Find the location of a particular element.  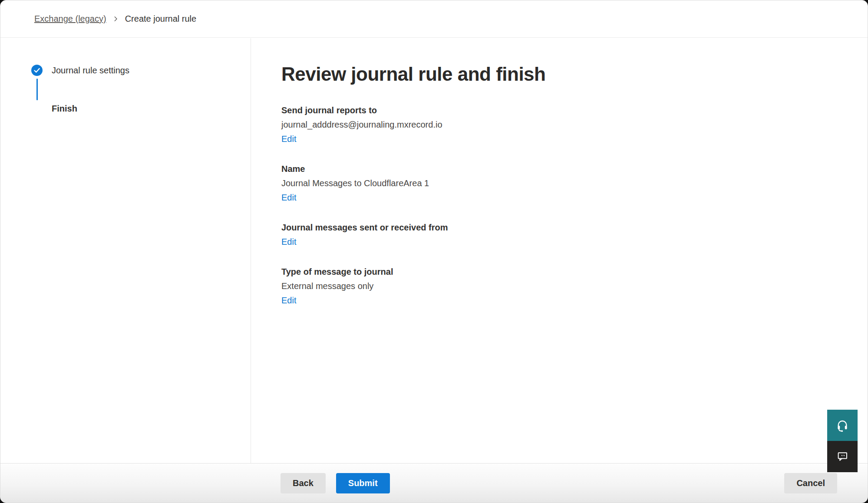

breadcrumb-link-exchange-legacy: Exchange (legacy) is located at coordinates (70, 19).